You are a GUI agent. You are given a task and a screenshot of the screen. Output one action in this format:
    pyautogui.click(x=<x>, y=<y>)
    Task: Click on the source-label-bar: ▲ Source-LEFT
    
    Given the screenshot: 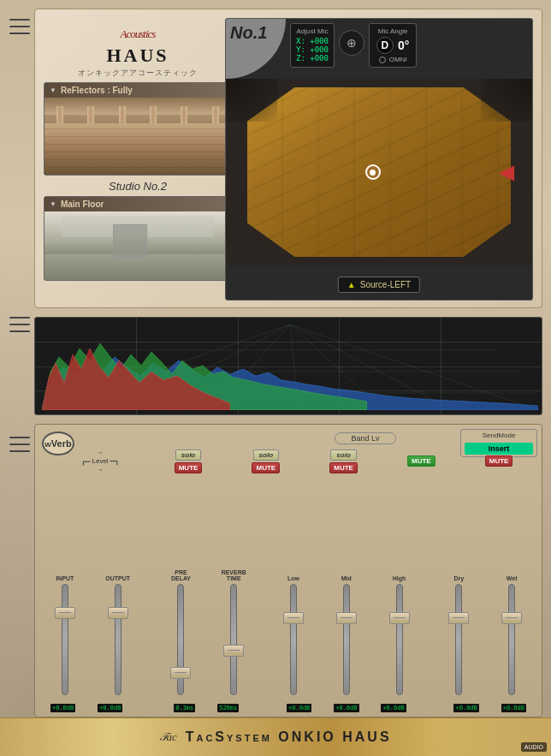 What is the action you would take?
    pyautogui.click(x=379, y=284)
    